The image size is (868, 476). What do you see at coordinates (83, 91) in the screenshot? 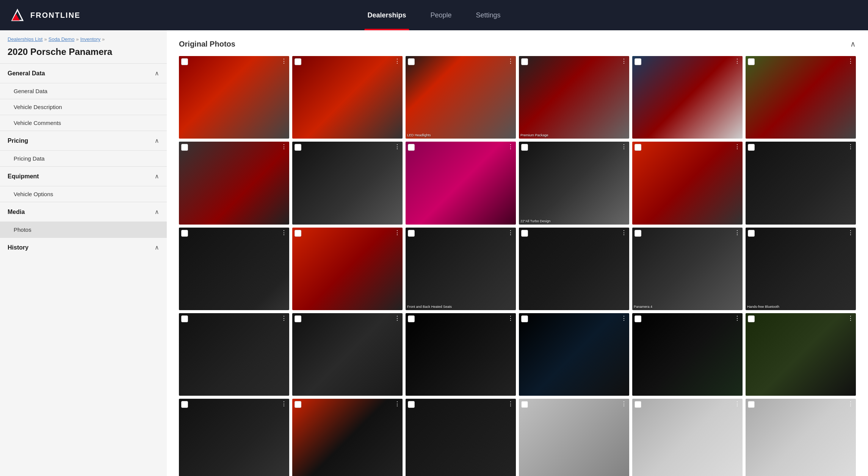
I see `sidebar-item-general-data: General Data` at bounding box center [83, 91].